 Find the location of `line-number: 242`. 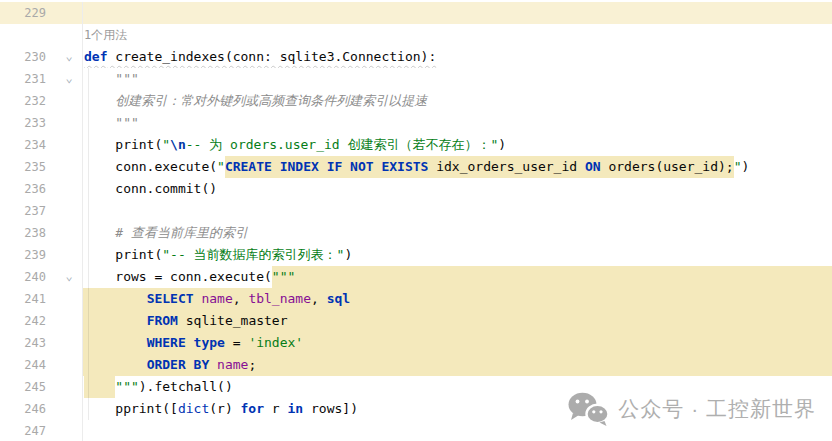

line-number: 242 is located at coordinates (40, 321).